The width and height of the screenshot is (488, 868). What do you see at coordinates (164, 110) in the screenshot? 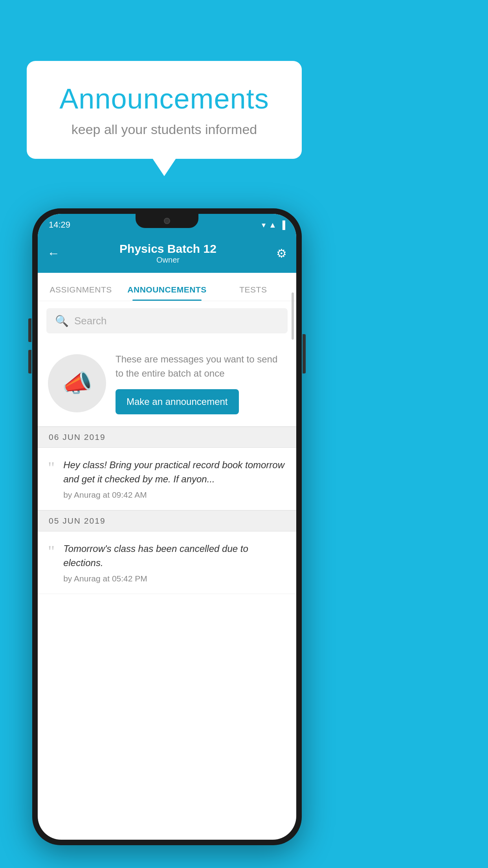
I see `speech-bubble: Announcements keep all your students inf…` at bounding box center [164, 110].